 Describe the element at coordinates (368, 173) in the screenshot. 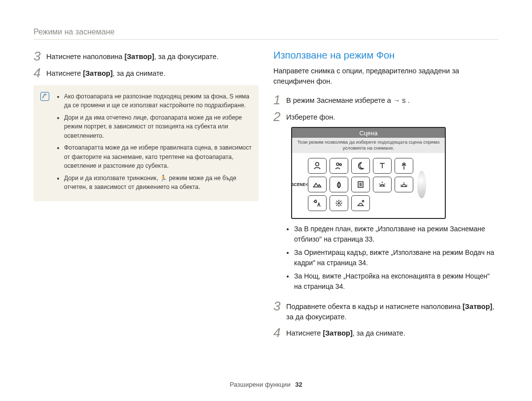

I see `device-screenshot: Сцена Този режим позволява да изберете п…` at that location.